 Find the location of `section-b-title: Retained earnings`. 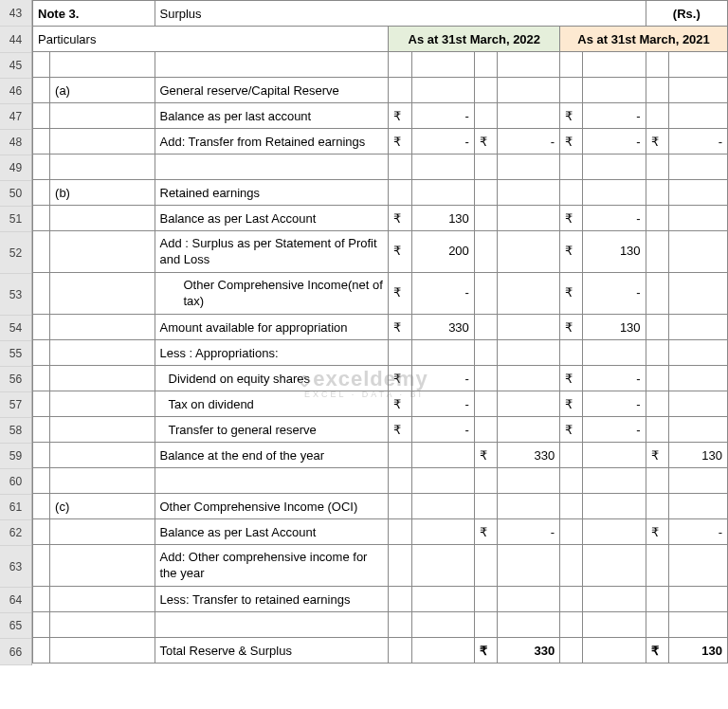

section-b-title: Retained earnings is located at coordinates (271, 193).